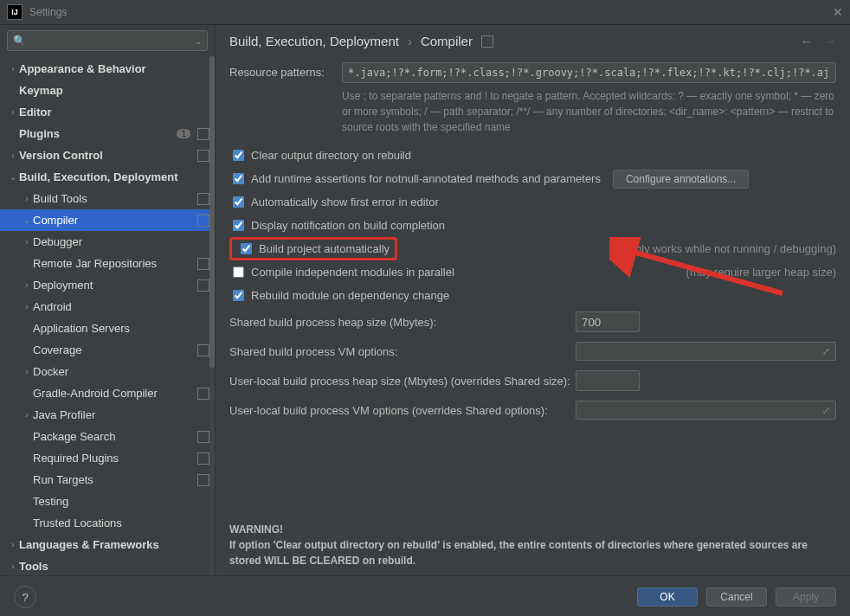  Describe the element at coordinates (239, 202) in the screenshot. I see `auto-show-error-checkbox` at that location.